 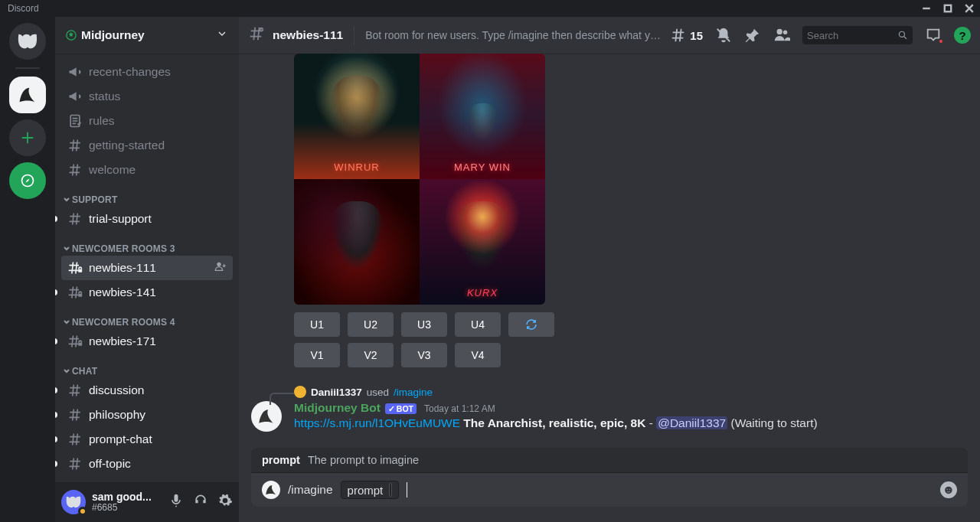 I want to click on avatar, so click(x=74, y=502).